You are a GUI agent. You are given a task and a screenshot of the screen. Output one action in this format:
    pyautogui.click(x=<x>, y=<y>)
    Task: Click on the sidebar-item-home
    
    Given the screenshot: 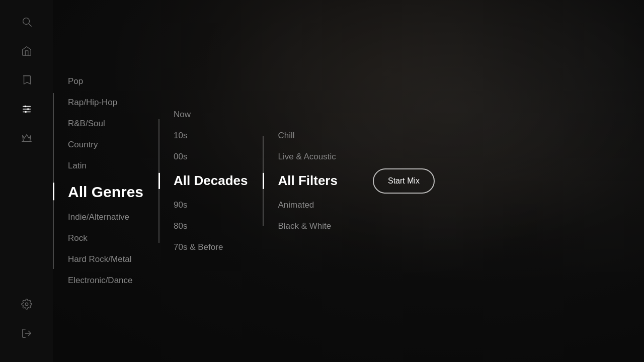 What is the action you would take?
    pyautogui.click(x=27, y=52)
    